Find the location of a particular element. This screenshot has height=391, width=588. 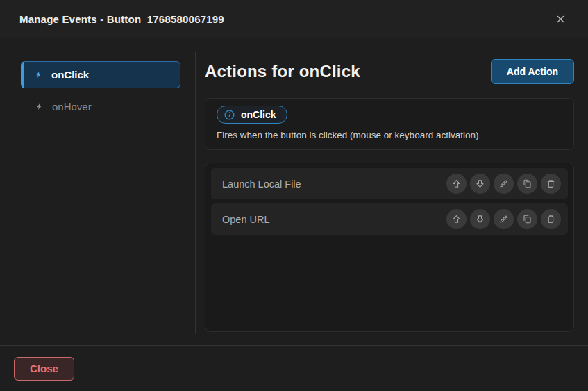

close-button: Close is located at coordinates (44, 369).